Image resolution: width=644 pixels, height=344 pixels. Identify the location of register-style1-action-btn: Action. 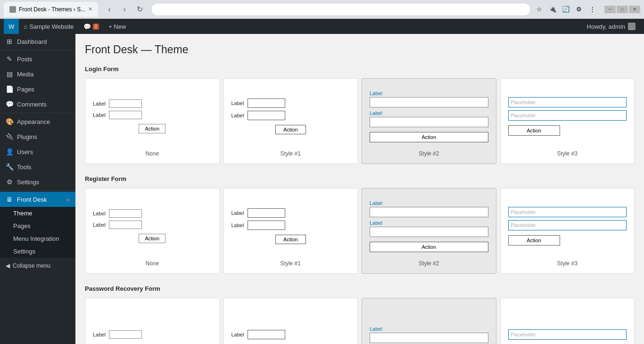
(290, 239).